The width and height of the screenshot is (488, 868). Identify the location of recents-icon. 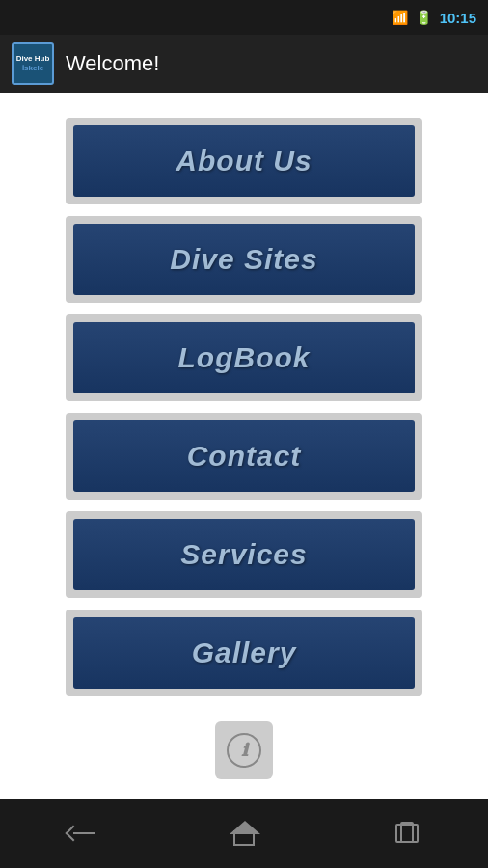
(407, 833).